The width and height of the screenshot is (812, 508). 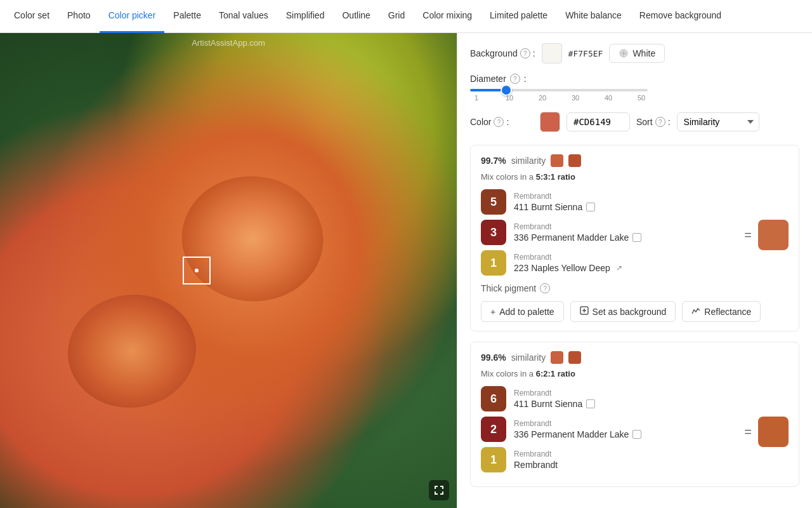 What do you see at coordinates (696, 311) in the screenshot?
I see `reflectance-icon` at bounding box center [696, 311].